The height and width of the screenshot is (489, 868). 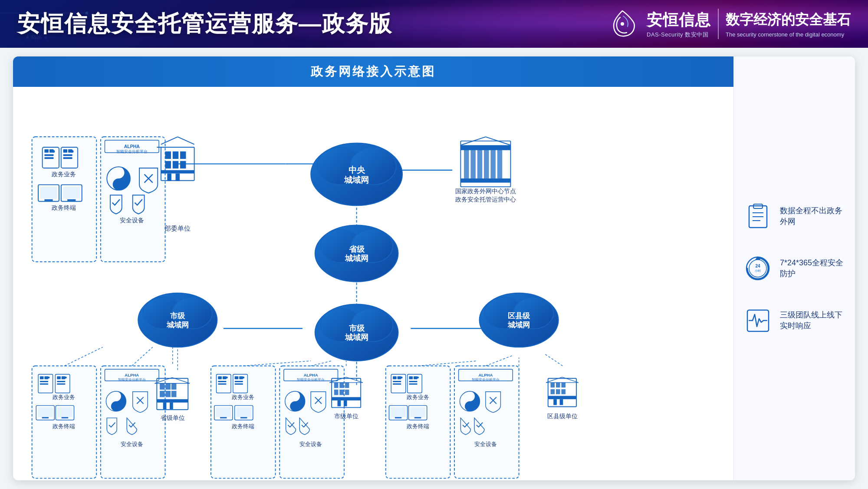 What do you see at coordinates (373, 72) in the screenshot?
I see `diagram-title: 政务网络接入示意图` at bounding box center [373, 72].